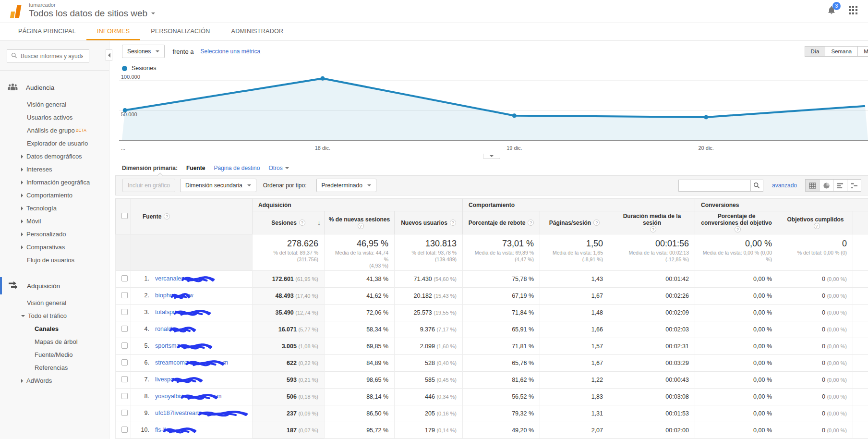 The width and height of the screenshot is (868, 439). I want to click on table-search-button, so click(757, 185).